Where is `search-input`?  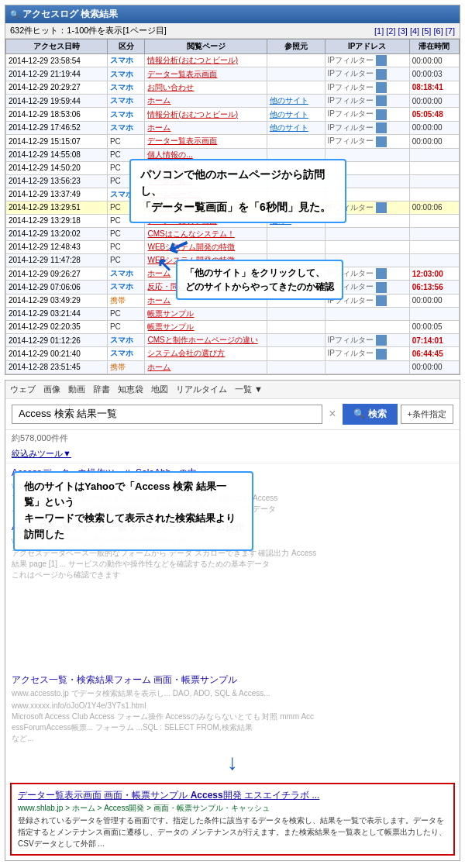 search-input is located at coordinates (167, 414).